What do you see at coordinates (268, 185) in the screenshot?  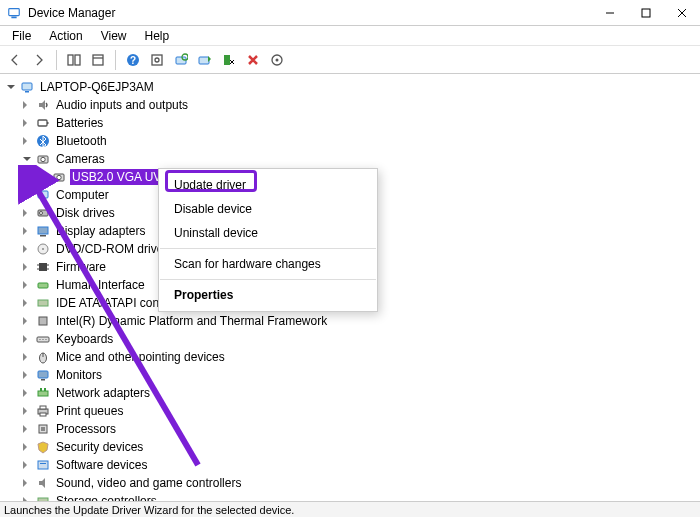 I see `ctx-update-driver: Update driver` at bounding box center [268, 185].